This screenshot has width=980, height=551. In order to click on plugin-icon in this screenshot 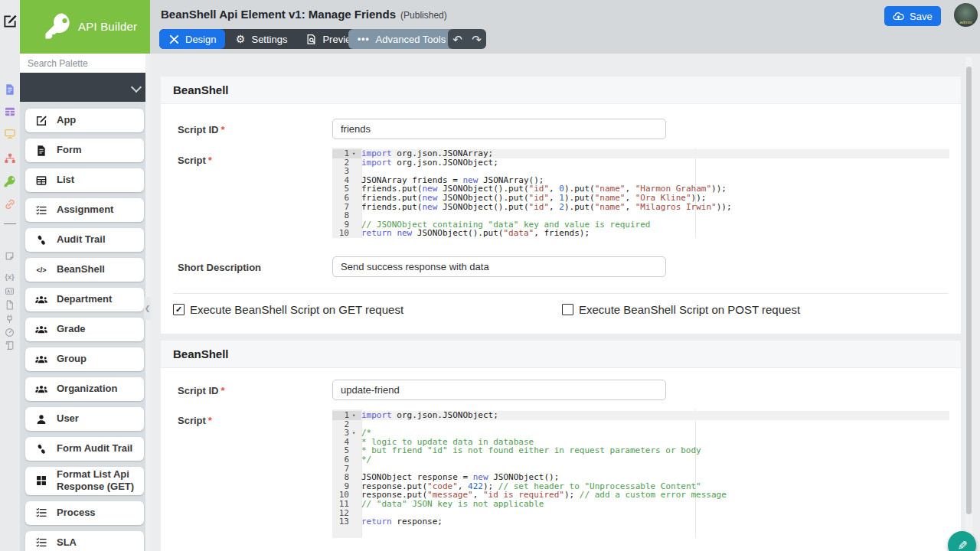, I will do `click(9, 318)`.